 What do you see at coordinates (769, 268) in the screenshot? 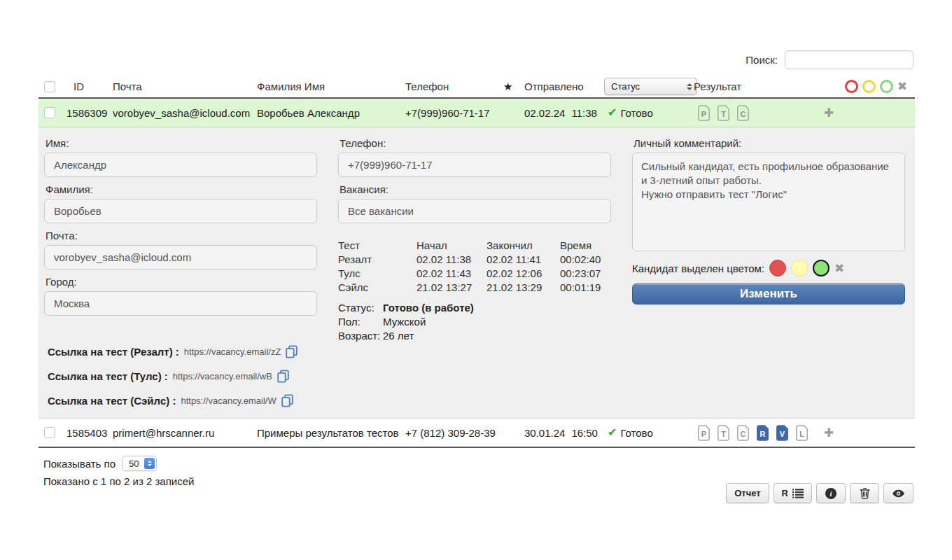
I see `candidate-color-row: Кандидат выделен цветом: ✖` at bounding box center [769, 268].